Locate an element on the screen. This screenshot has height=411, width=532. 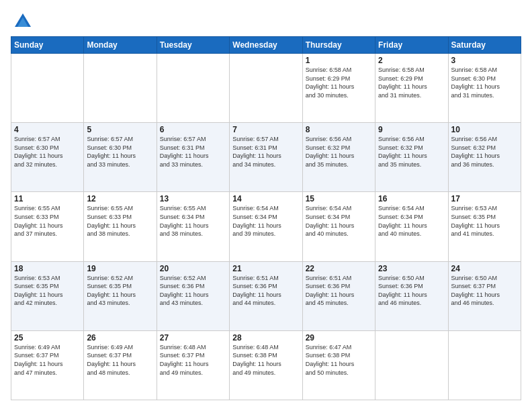
calendar-cell: 6Sunrise: 6:57 AM Sunset: 6:31 PM Daylig… is located at coordinates (193, 157).